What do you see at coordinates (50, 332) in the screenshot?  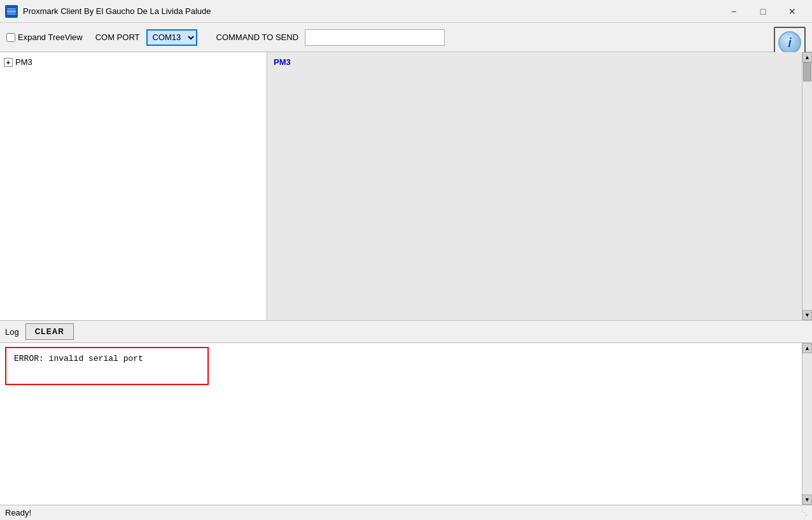 I see `clear-button: CLEAR` at bounding box center [50, 332].